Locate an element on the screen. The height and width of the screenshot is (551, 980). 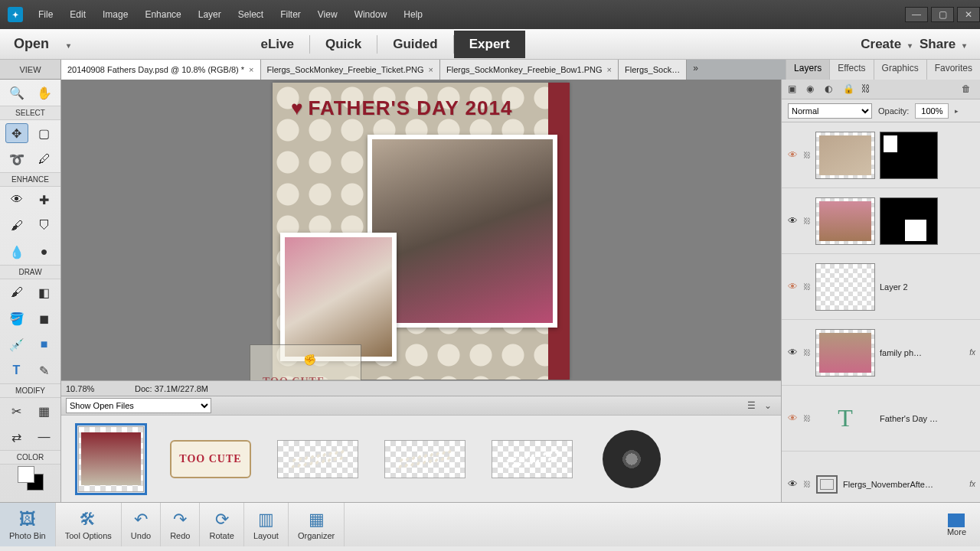
foreground-color is located at coordinates (26, 474).